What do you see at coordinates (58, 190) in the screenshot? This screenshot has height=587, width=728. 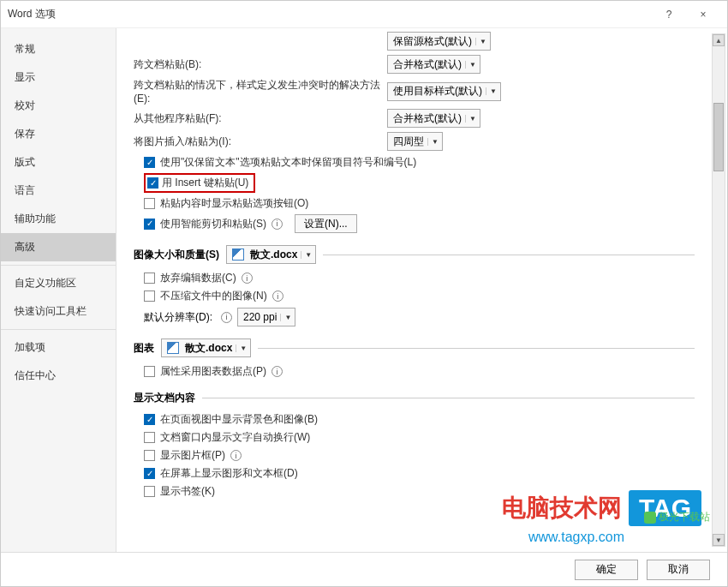 I see `sidebar-item-language: 语言` at bounding box center [58, 190].